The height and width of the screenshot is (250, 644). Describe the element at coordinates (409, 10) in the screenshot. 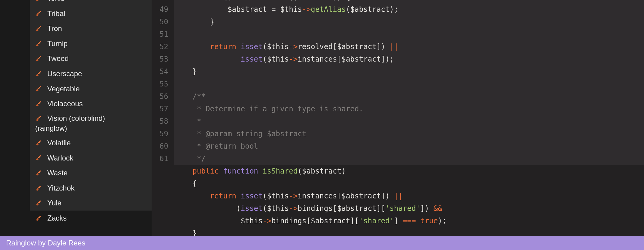

I see `code-line: $abstract = $this->getAlias($abstract);` at that location.